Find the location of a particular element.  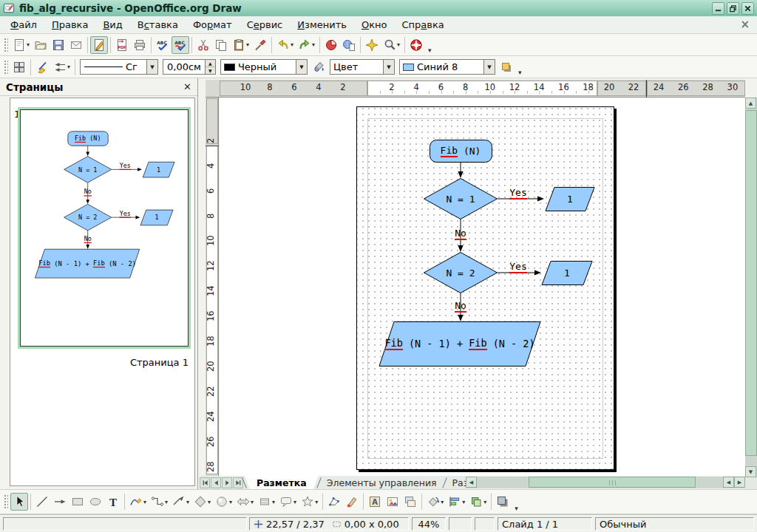

flowchart: Fib (N) N = 1 1 N = 2 1 Fib (N - 1) + Fi… is located at coordinates (104, 228).